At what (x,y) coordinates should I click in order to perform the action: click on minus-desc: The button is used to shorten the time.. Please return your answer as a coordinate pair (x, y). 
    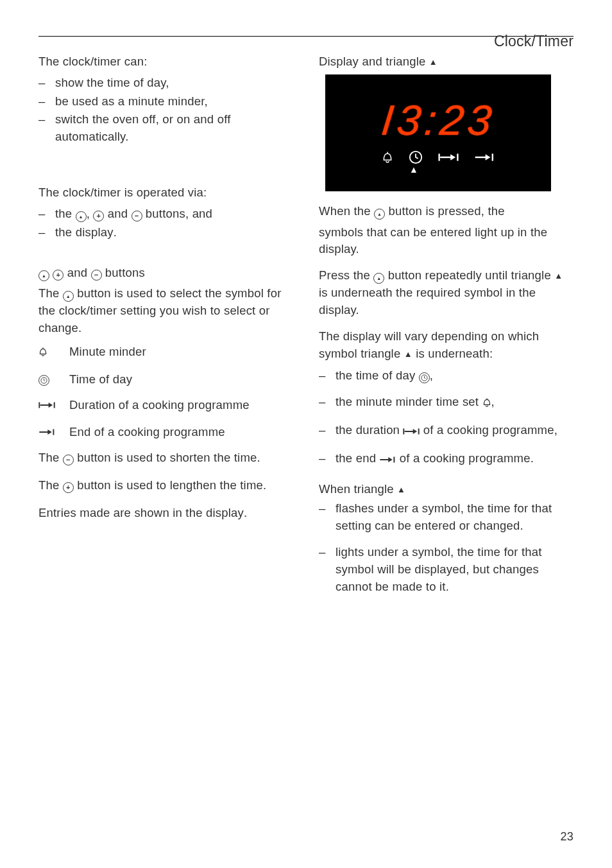
    Looking at the image, I should click on (166, 458).